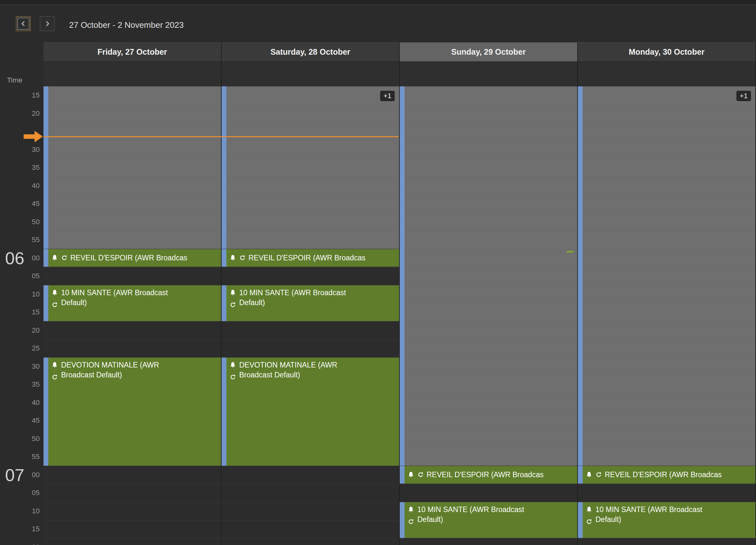 Image resolution: width=756 pixels, height=545 pixels. Describe the element at coordinates (667, 52) in the screenshot. I see `day-header-4: Monday, 30 October` at that location.